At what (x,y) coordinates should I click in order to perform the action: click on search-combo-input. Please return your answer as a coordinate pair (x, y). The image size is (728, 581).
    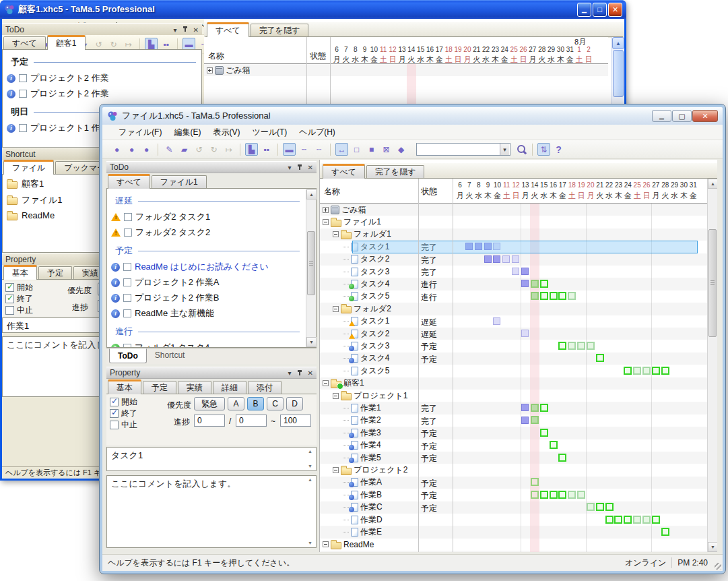
    Looking at the image, I should click on (463, 150).